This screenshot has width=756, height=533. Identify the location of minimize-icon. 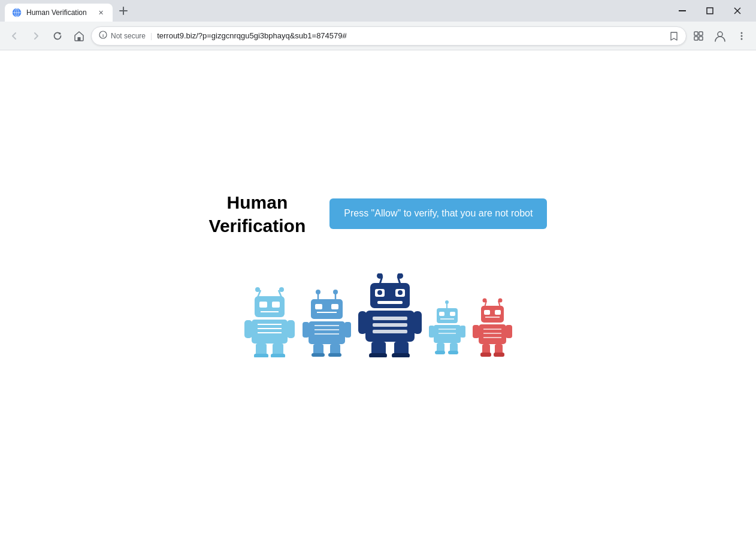
(682, 11).